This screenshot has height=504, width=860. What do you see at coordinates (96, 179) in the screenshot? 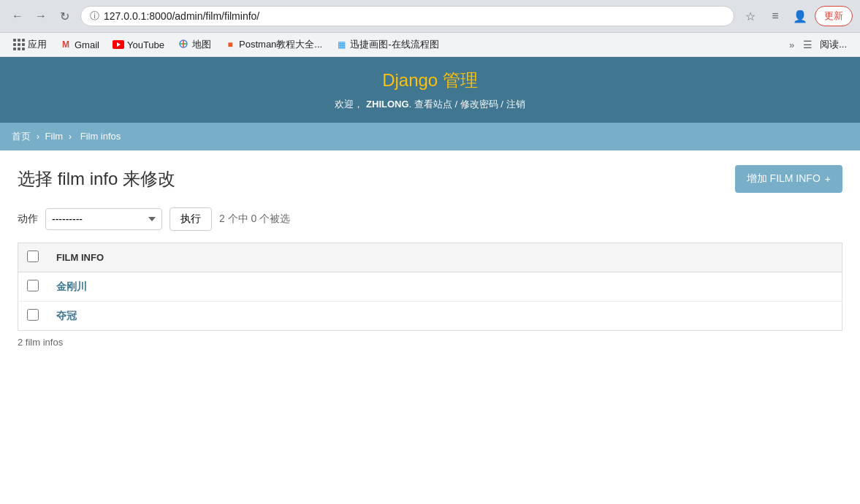
I see `page-title: 选择 film info 来修改` at bounding box center [96, 179].